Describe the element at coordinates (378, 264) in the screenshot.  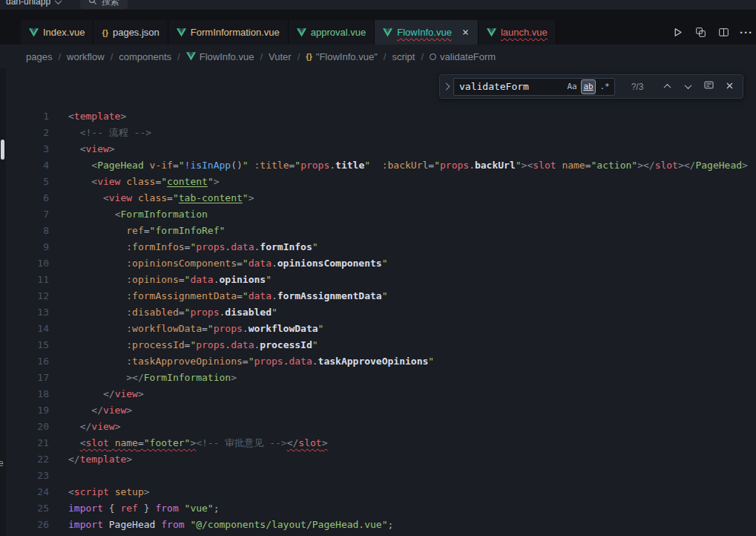
I see `code-line-10: 10 :opinionsComponents="data.opinionsCom…` at that location.